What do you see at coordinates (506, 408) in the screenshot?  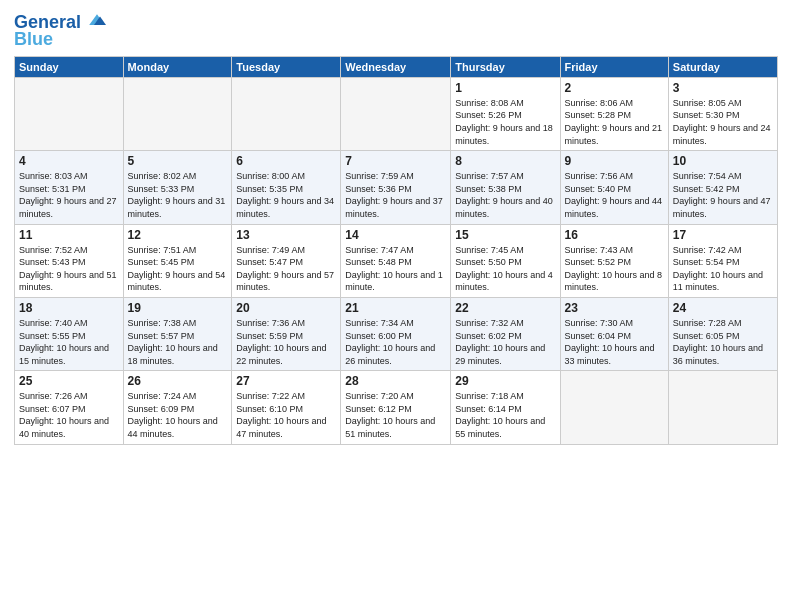 I see `calendar-cell: 29Sunrise: 7:18 AMSunset: 6:14 PMDayligh…` at bounding box center [506, 408].